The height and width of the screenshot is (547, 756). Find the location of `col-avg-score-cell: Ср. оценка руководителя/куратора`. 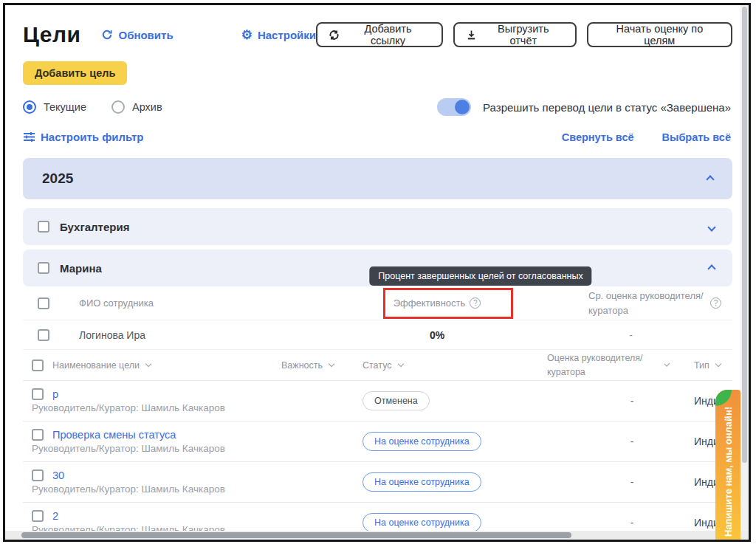

col-avg-score-cell: Ср. оценка руководителя/куратора is located at coordinates (625, 303).